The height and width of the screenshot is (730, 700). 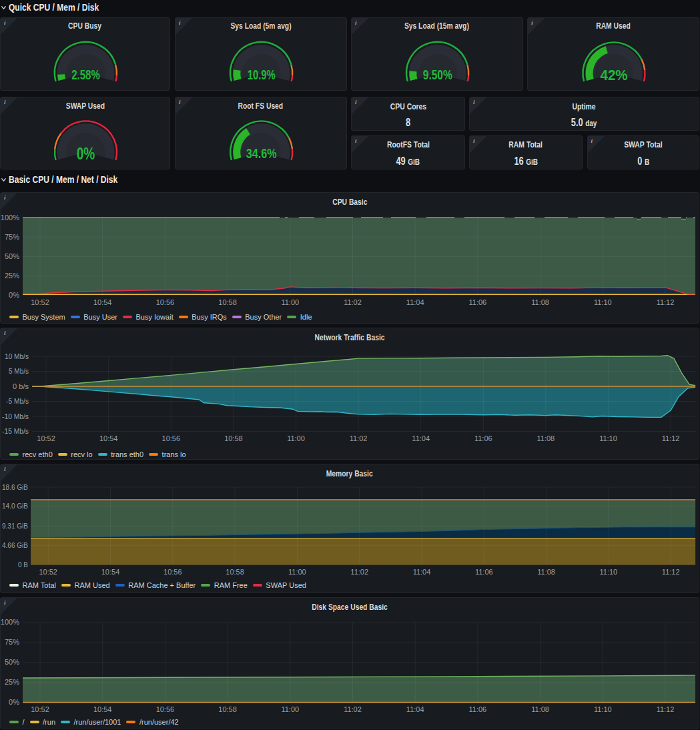 I want to click on svg-text: 5 Mb/s, so click(x=19, y=371).